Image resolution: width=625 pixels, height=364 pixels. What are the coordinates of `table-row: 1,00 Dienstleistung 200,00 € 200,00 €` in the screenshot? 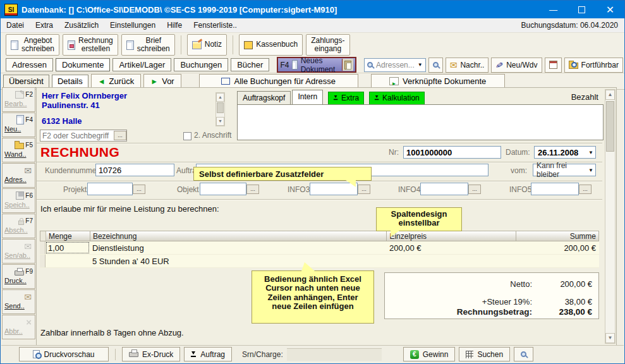 It's located at (320, 248).